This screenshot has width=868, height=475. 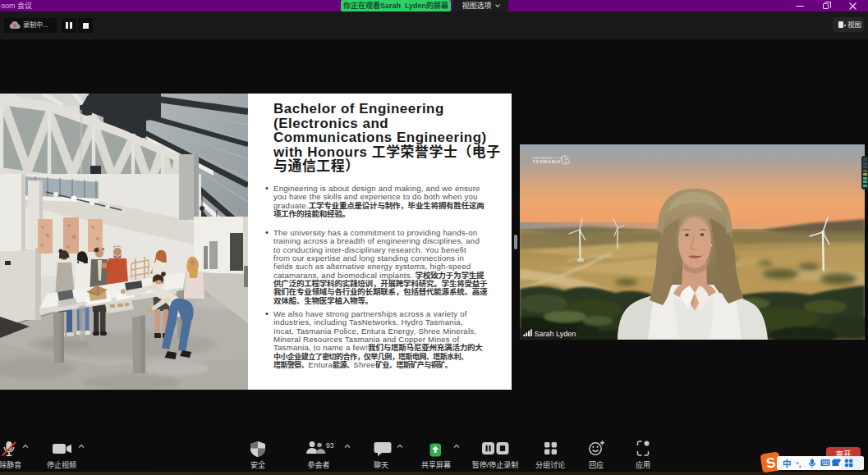 I want to click on svg-text: TASMANIA, so click(x=547, y=162).